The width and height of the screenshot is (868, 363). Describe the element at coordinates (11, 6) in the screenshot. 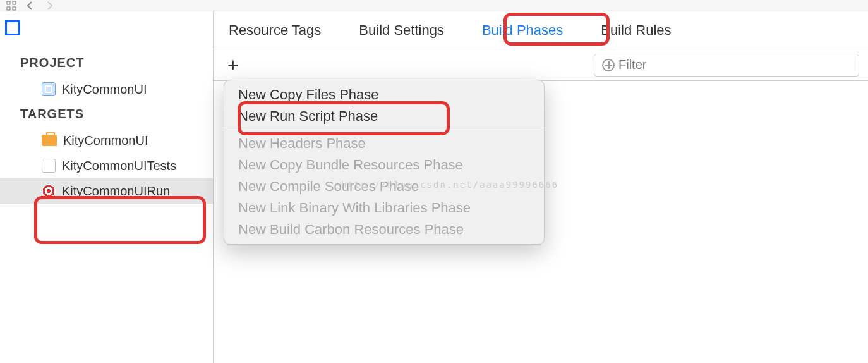

I see `grid-icon` at that location.